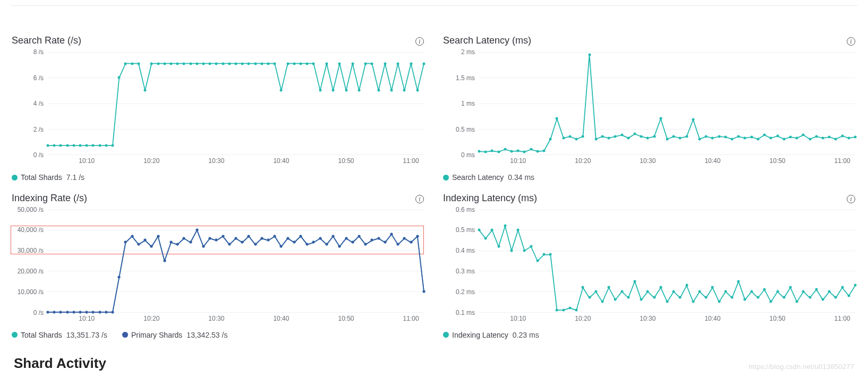 The image size is (868, 378). I want to click on y-tick-label: 4 /s, so click(27, 104).